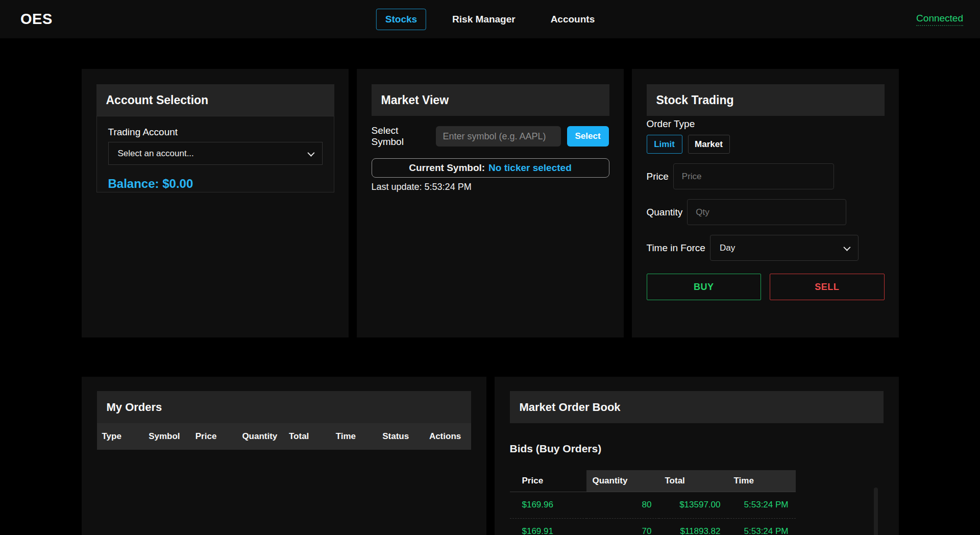 The width and height of the screenshot is (980, 535). Describe the element at coordinates (676, 248) in the screenshot. I see `time-in-force-label: Time in Force` at that location.